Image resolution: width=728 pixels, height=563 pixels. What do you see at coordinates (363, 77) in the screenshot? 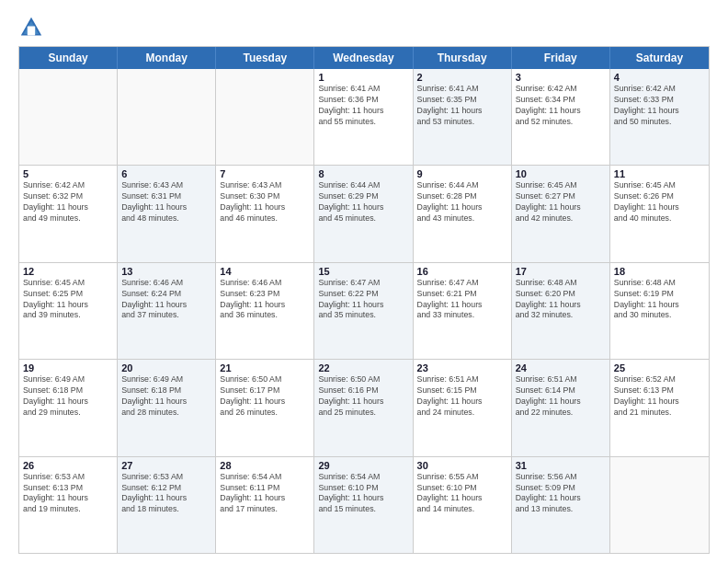
I see `day-number: 1` at bounding box center [363, 77].